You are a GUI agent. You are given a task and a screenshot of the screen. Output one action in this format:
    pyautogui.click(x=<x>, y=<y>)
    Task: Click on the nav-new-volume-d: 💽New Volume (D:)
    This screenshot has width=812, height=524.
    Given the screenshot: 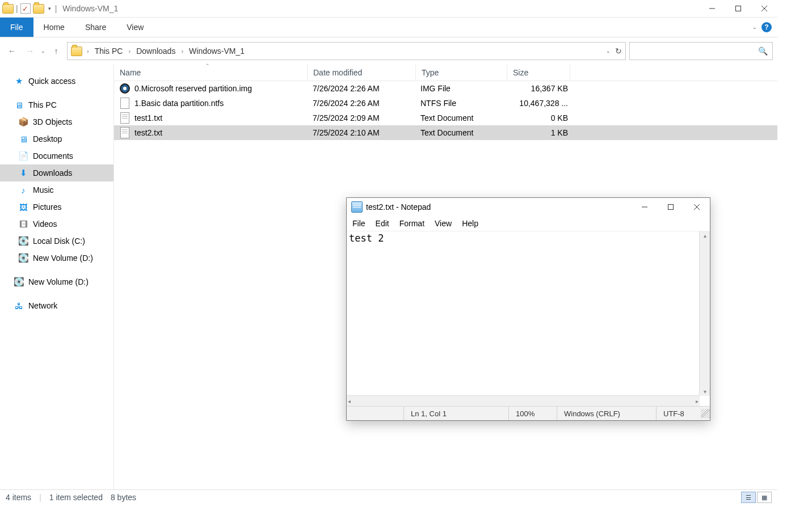 What is the action you would take?
    pyautogui.click(x=57, y=258)
    